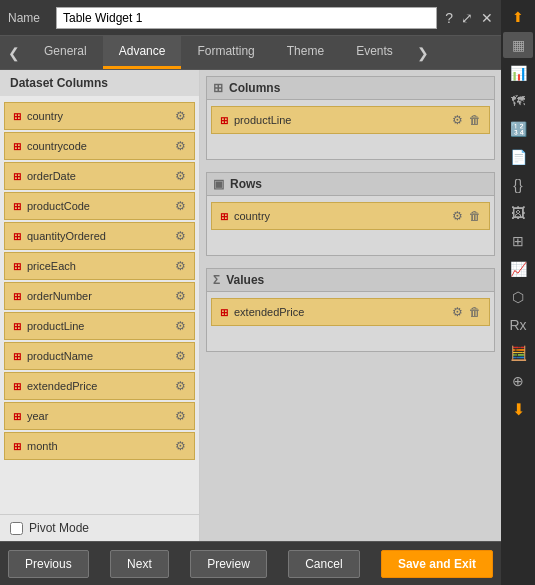 This screenshot has width=535, height=585. What do you see at coordinates (350, 322) in the screenshot?
I see `values-items-list: ⊞ extendedPrice ⚙ 🗑` at bounding box center [350, 322].